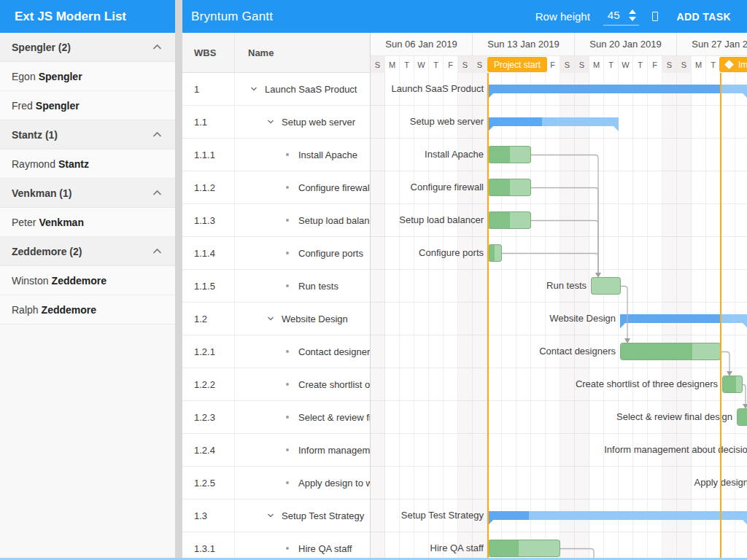  I want to click on project-start-label: Project start, so click(517, 64).